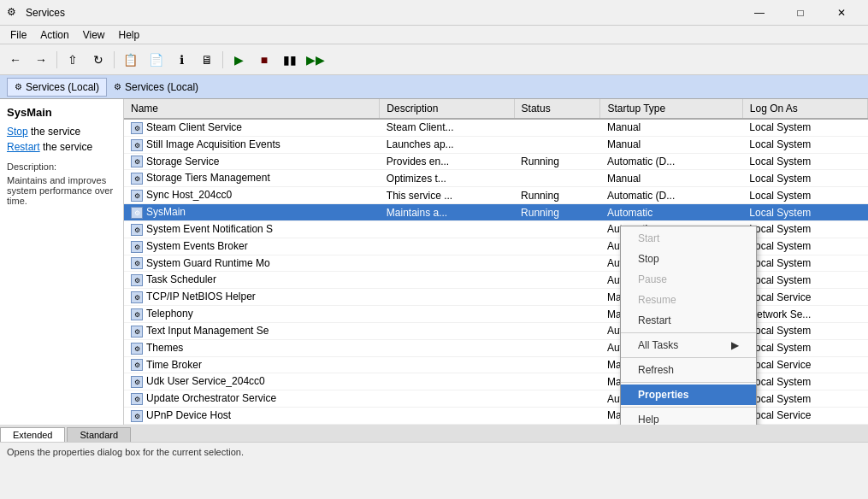 The width and height of the screenshot is (868, 499). Describe the element at coordinates (41, 60) in the screenshot. I see `forward-button: →` at that location.